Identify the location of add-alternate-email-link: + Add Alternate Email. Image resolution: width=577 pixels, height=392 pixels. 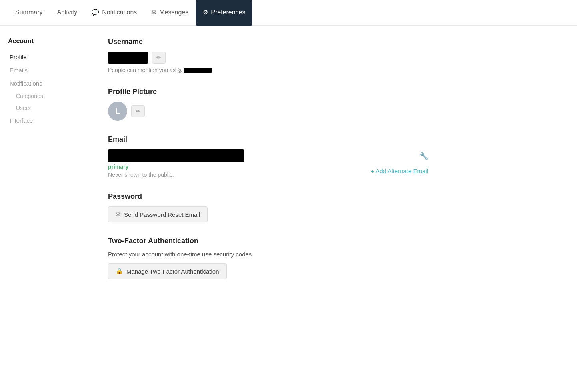
(399, 171).